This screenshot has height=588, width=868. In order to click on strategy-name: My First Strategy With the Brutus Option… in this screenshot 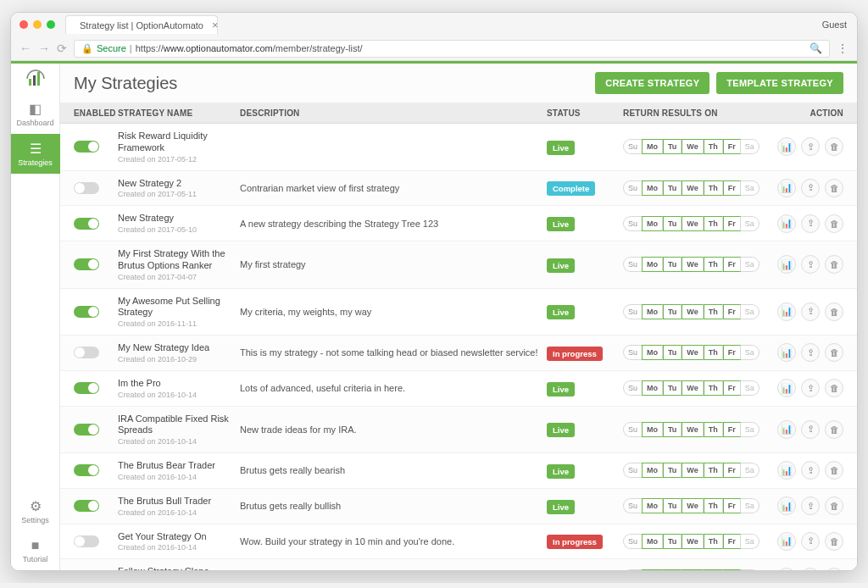, I will do `click(177, 260)`.